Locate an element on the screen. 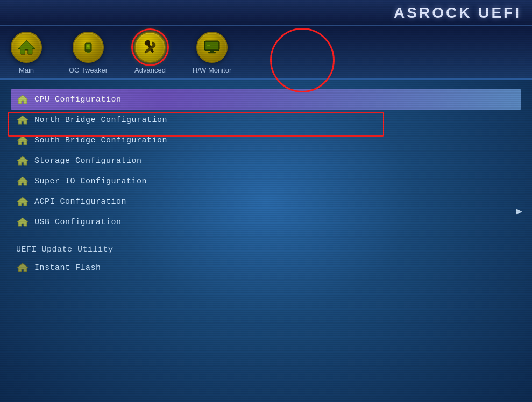  menu-item-storage: Storage Configuration is located at coordinates (266, 161).